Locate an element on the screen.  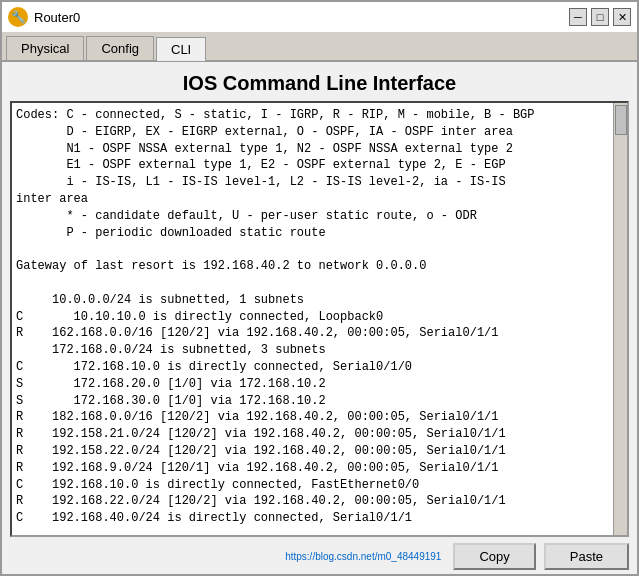
close-button: ✕ is located at coordinates (622, 17).